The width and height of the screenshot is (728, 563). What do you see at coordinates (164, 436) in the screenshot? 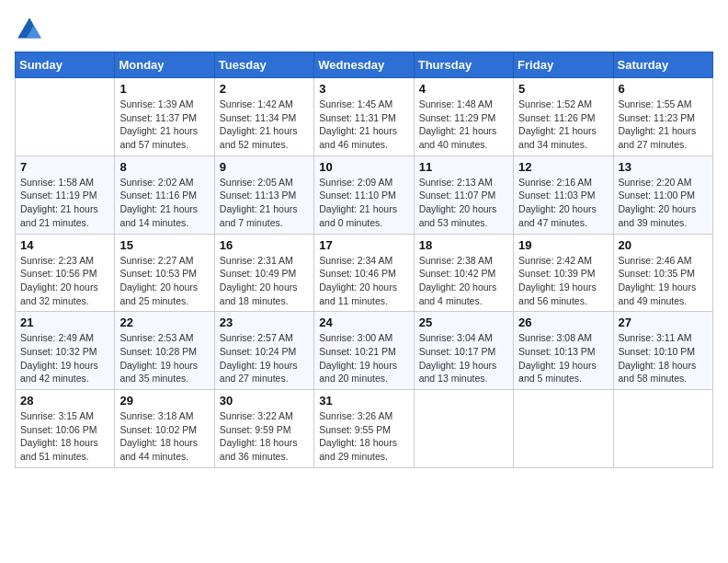
I see `day-info: Sunrise: 3:18 AM Sunset: 10:02 PM Daylig…` at bounding box center [164, 436].